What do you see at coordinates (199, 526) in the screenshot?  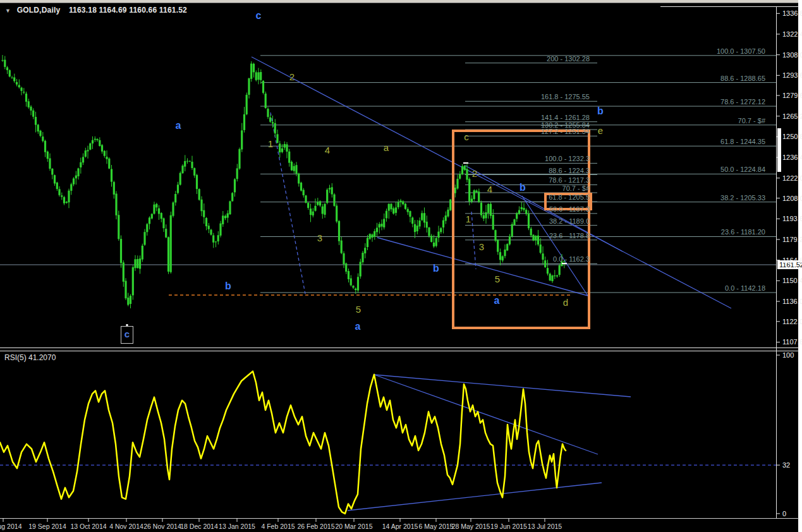 I see `time-axis-label: 18 Dec 2014` at bounding box center [199, 526].